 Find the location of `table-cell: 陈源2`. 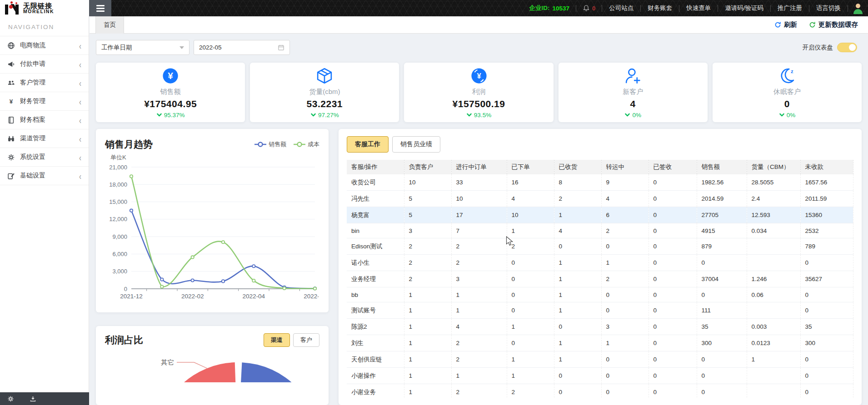

table-cell: 陈源2 is located at coordinates (375, 327).